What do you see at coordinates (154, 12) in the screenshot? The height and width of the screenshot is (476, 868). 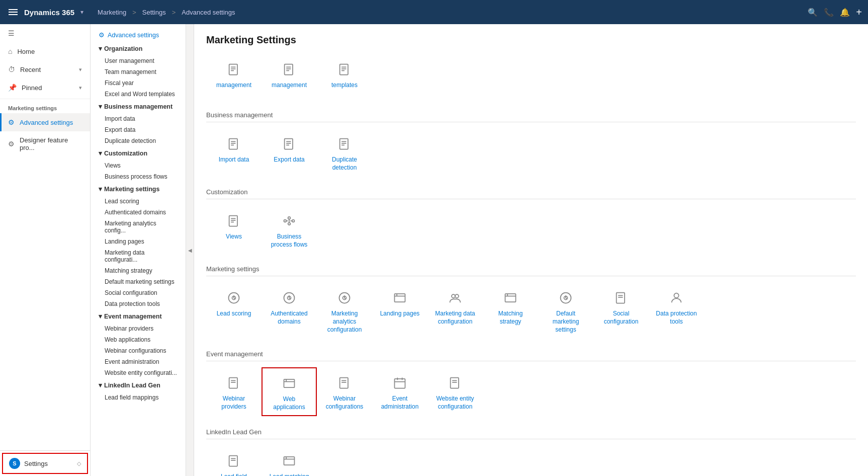 I see `nav-settings: Settings` at bounding box center [154, 12].